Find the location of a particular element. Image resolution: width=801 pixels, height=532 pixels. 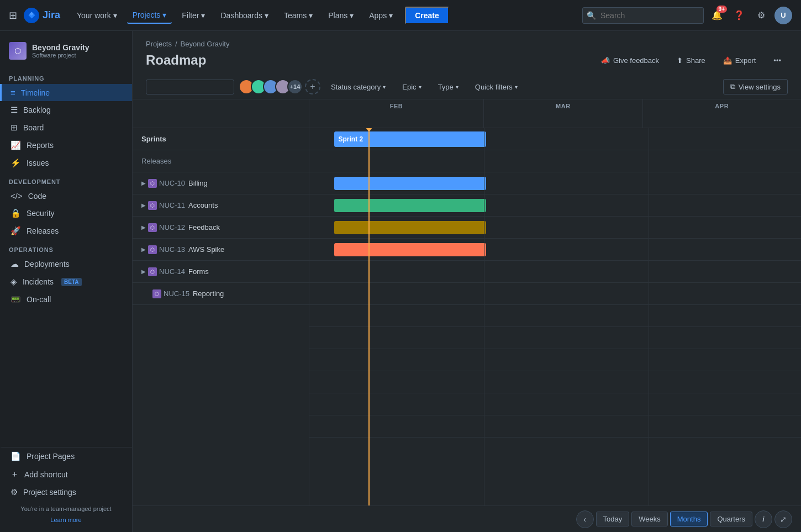

create-button: Create is located at coordinates (427, 15).